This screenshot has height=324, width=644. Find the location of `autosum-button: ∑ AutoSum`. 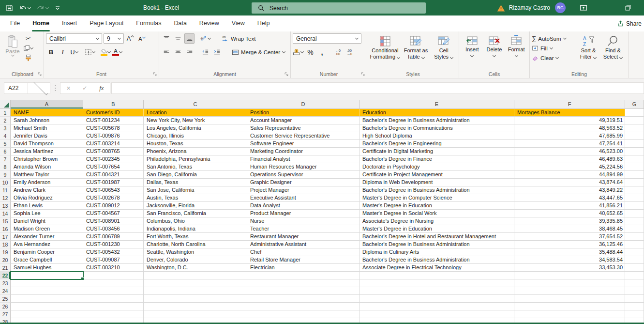

autosum-button: ∑ AutoSum is located at coordinates (554, 39).